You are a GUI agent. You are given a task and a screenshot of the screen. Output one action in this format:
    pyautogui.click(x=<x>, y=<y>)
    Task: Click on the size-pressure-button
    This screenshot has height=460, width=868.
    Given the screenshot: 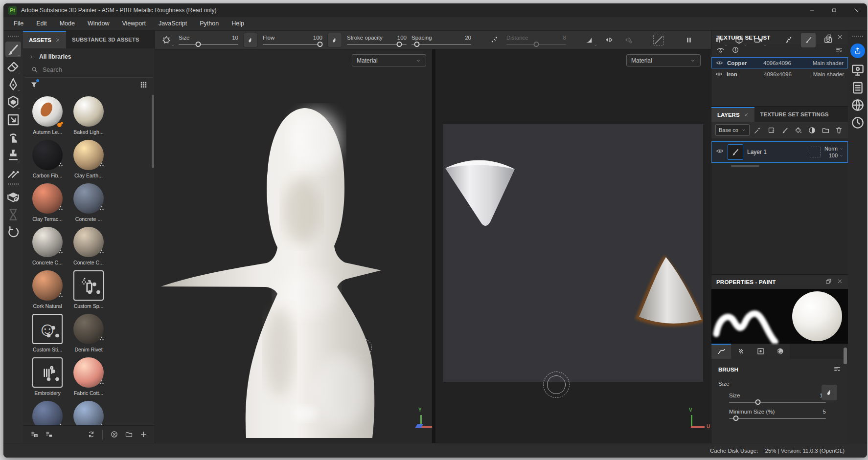 What is the action you would take?
    pyautogui.click(x=251, y=40)
    